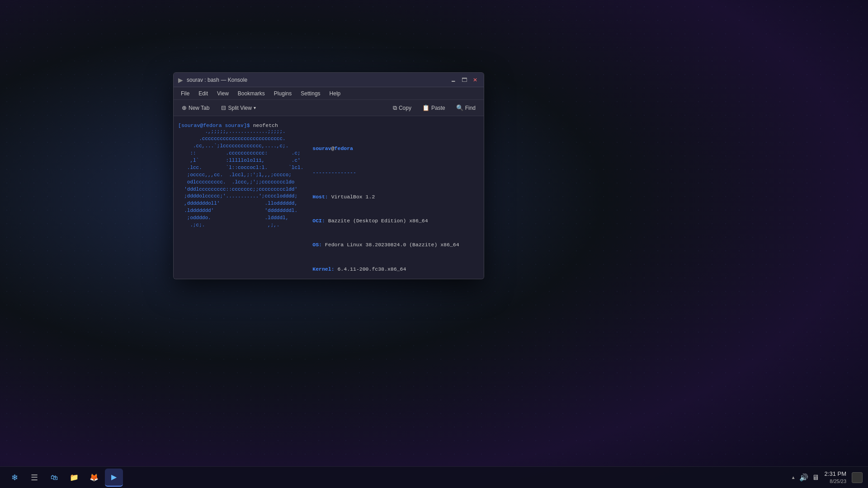 The width and height of the screenshot is (868, 488). What do you see at coordinates (816, 478) in the screenshot?
I see `display-icon: 🖥` at bounding box center [816, 478].